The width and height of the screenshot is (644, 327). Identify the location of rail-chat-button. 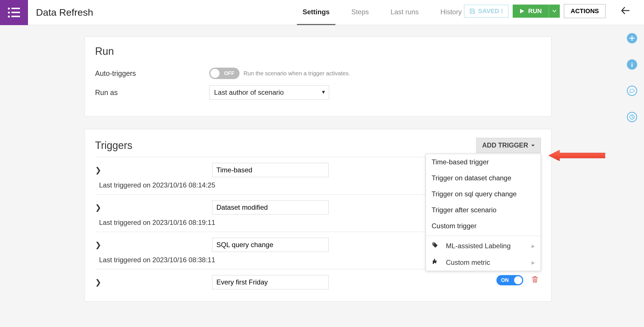
(632, 91).